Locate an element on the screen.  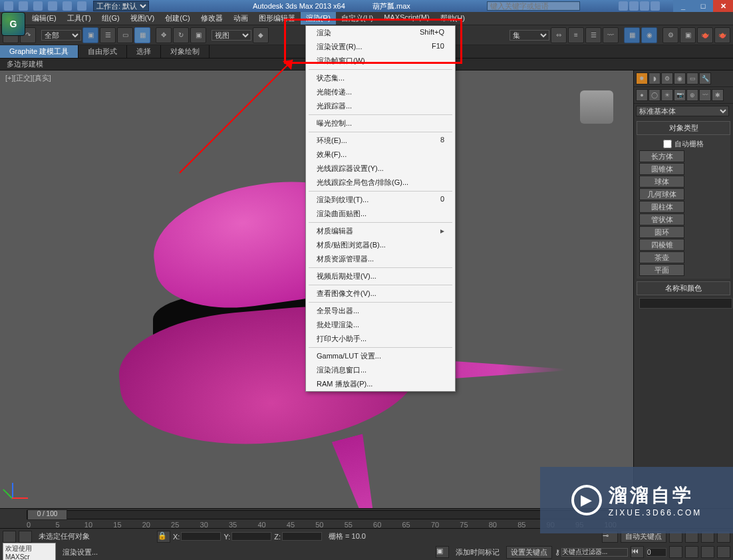
menu-item: 环境(E)...8 is located at coordinates (380, 141).